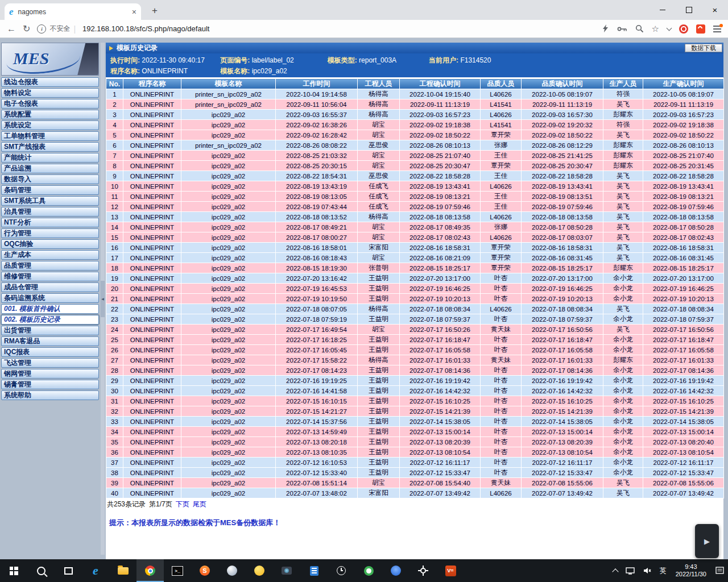  Describe the element at coordinates (715, 10) in the screenshot. I see `close-button: ×` at that location.